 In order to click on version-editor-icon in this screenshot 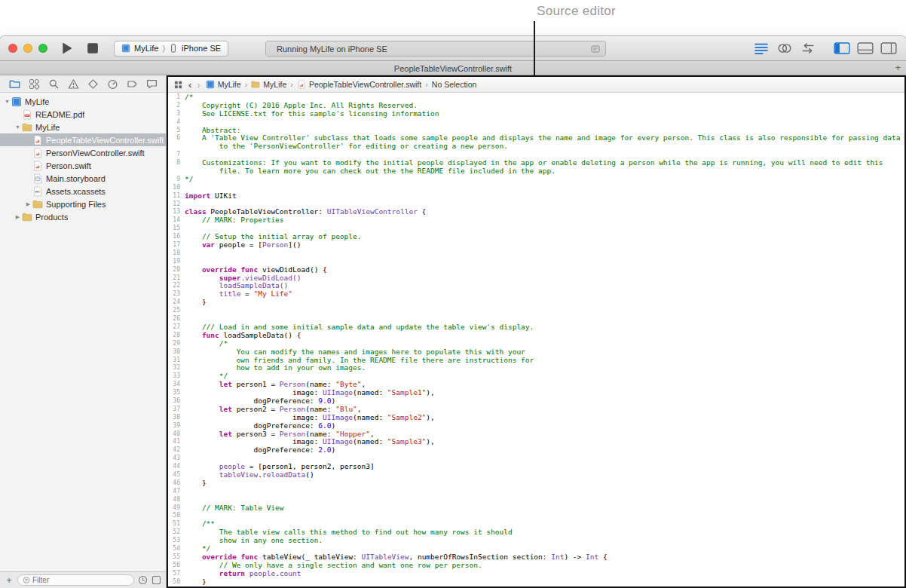, I will do `click(808, 48)`.